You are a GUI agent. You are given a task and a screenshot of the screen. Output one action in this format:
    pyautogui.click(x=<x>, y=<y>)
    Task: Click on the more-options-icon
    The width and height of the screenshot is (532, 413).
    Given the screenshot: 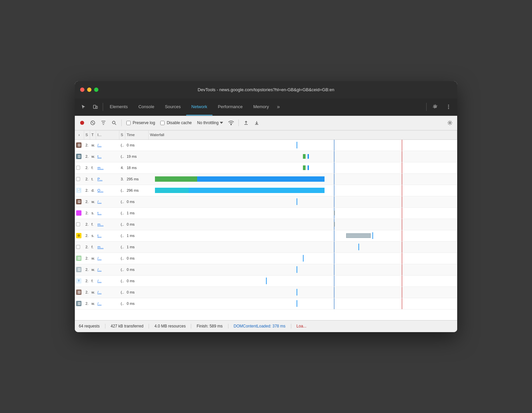 What is the action you would take?
    pyautogui.click(x=449, y=107)
    